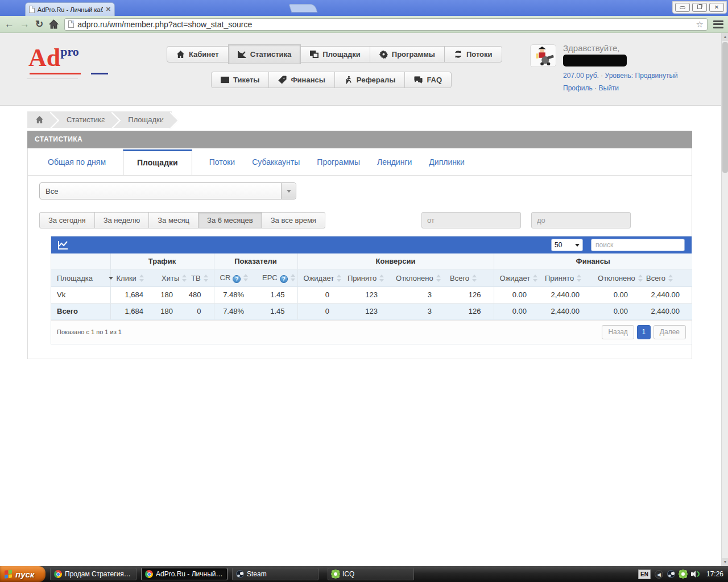 This screenshot has width=728, height=582. Describe the element at coordinates (609, 88) in the screenshot. I see `logout-link: Выйти` at that location.